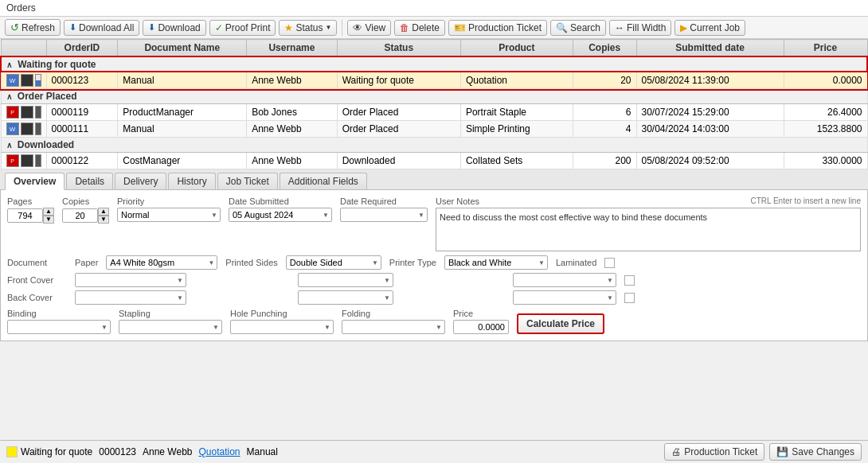 This screenshot has height=463, width=868. Describe the element at coordinates (384, 215) in the screenshot. I see `date-required-select` at that location.